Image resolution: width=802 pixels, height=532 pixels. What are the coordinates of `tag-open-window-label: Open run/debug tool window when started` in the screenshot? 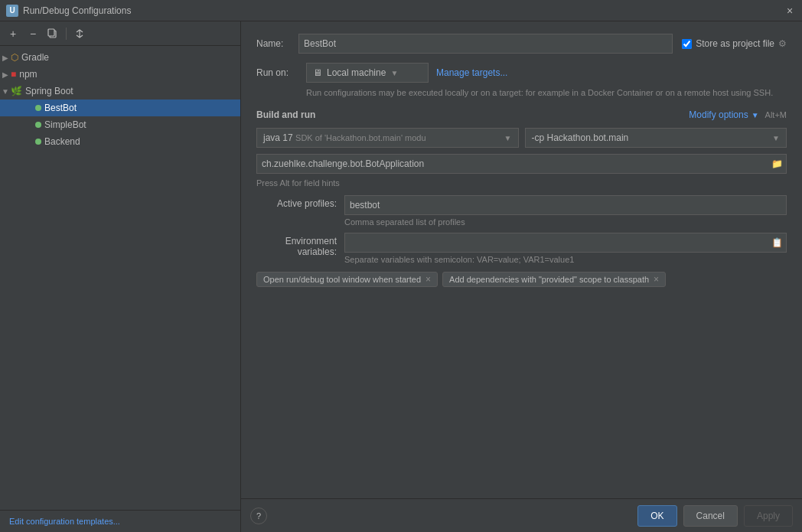 It's located at (342, 279).